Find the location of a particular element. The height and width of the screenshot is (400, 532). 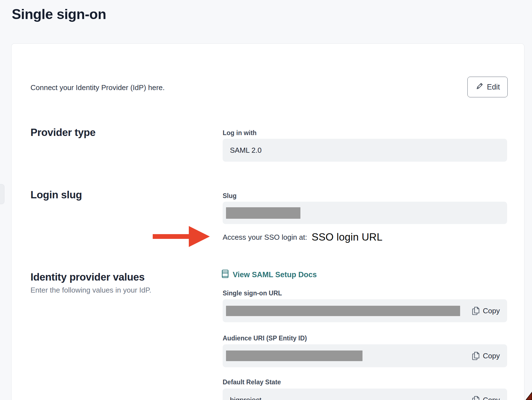

copy-sso-url-button: Copy is located at coordinates (486, 311).